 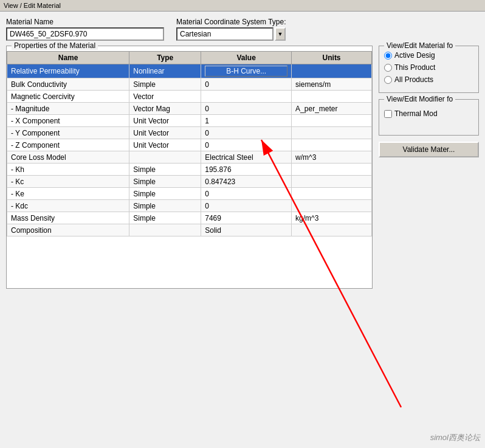 What do you see at coordinates (332, 58) in the screenshot?
I see `col-units: Units` at bounding box center [332, 58].